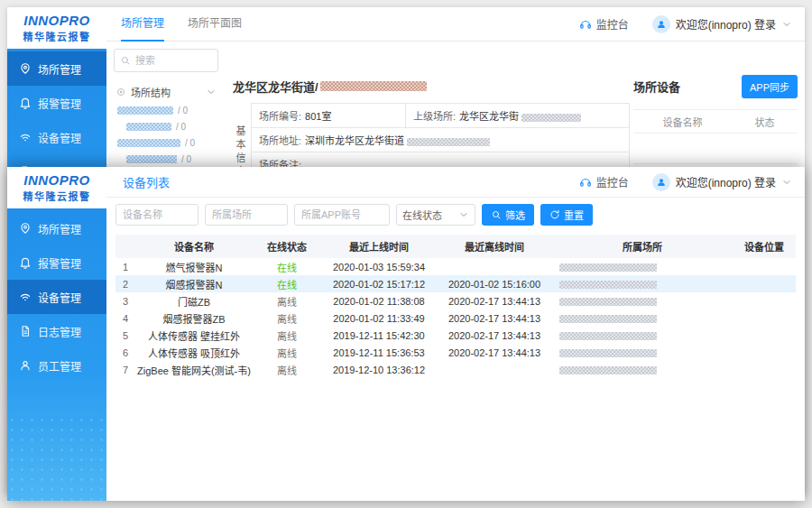  Describe the element at coordinates (287, 285) in the screenshot. I see `status-badge: 在线` at that location.